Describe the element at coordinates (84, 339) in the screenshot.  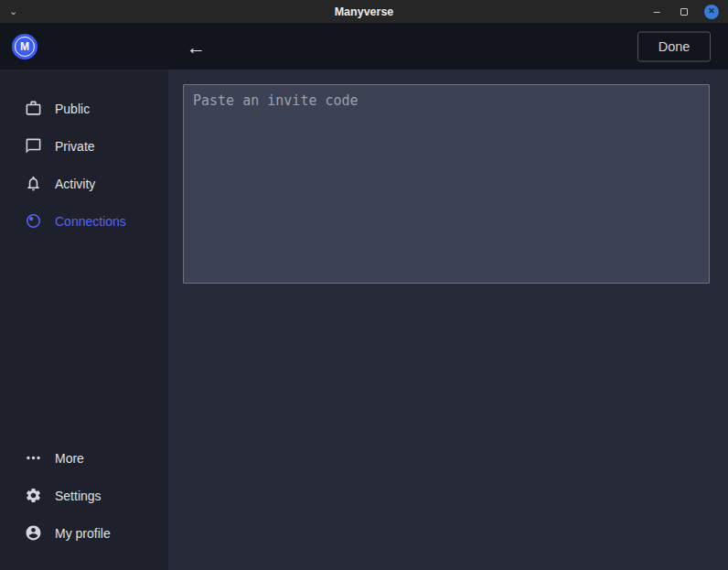
I see `sidebar-spacer` at that location.